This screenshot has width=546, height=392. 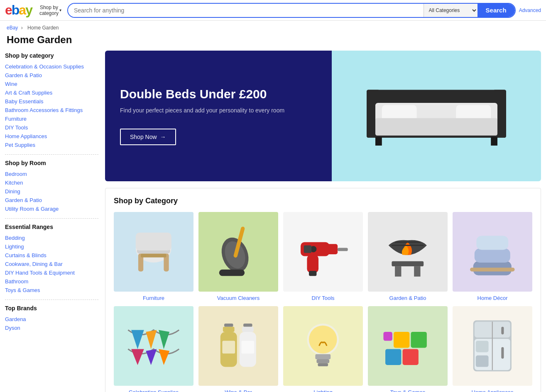 What do you see at coordinates (154, 256) in the screenshot?
I see `category-card-furniture: Furniture` at bounding box center [154, 256].